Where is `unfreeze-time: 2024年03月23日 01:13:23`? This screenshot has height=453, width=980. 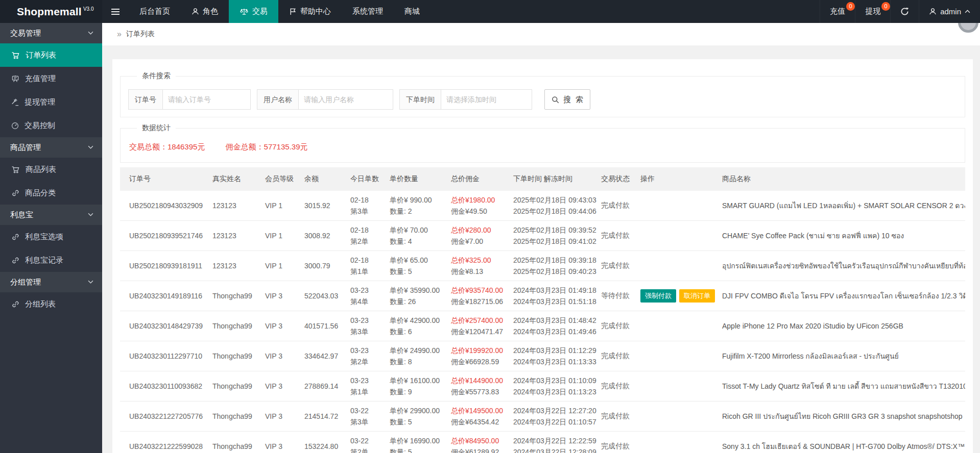
unfreeze-time: 2024年03月23日 01:13:23 is located at coordinates (553, 392).